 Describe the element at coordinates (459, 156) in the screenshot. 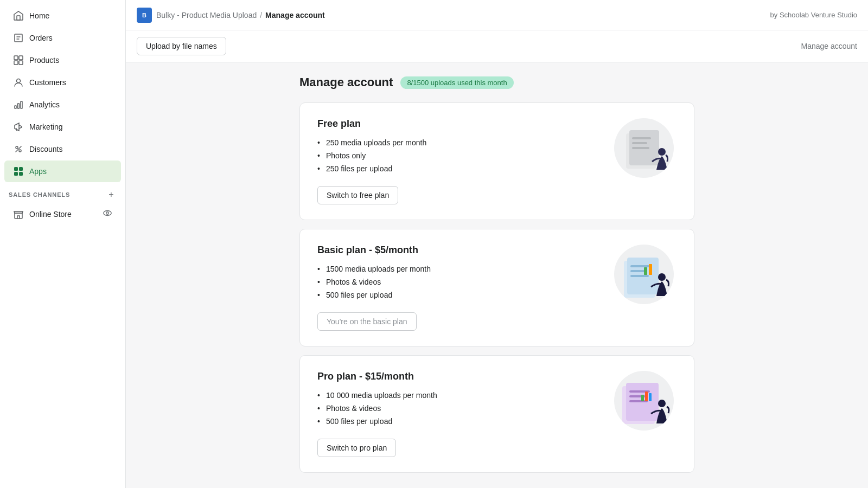

I see `free-feature-2: Photos only` at that location.